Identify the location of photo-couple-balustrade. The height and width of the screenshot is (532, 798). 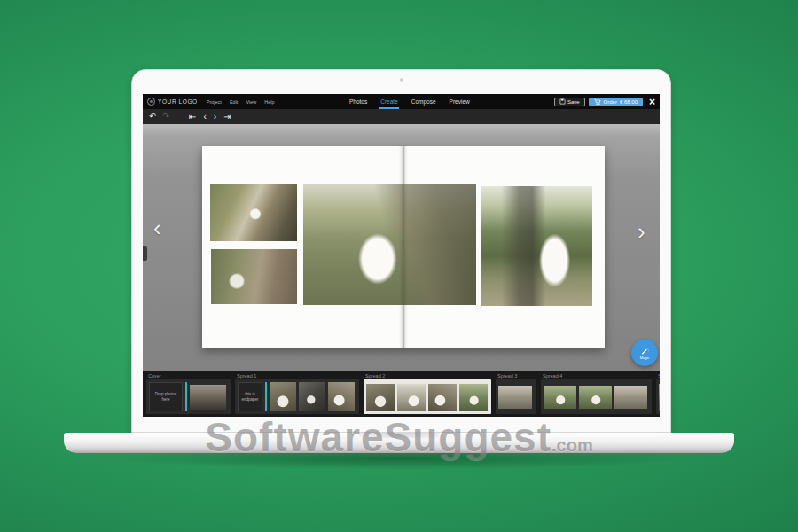
(390, 245).